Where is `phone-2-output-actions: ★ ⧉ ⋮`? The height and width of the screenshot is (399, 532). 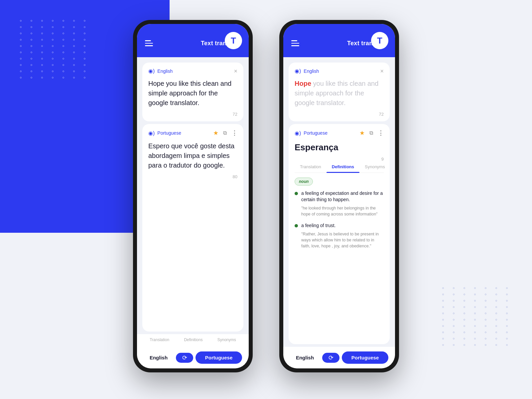 phone-2-output-actions: ★ ⧉ ⋮ is located at coordinates (372, 133).